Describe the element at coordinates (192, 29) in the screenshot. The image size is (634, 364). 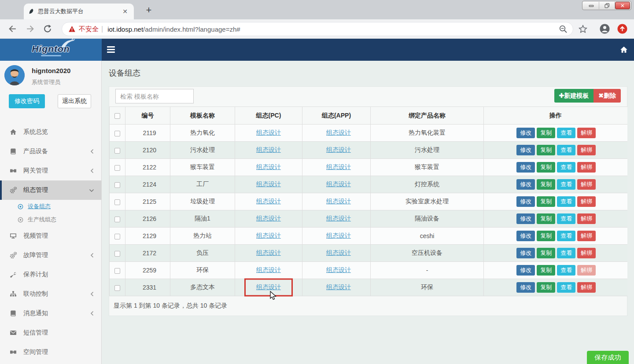
I see `url-path: /admin/index.html?language=zh#` at that location.